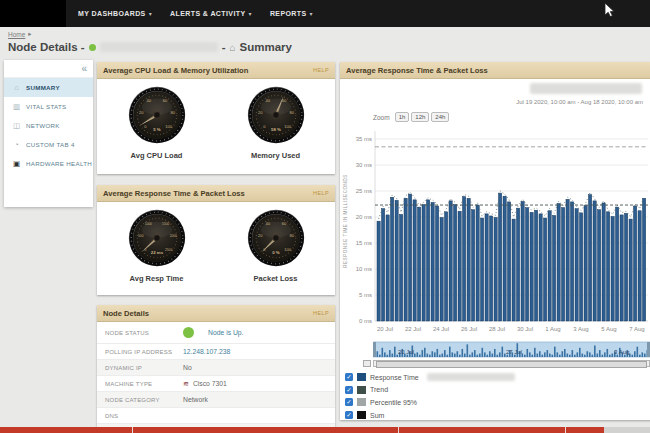 Image resolution: width=650 pixels, height=433 pixels. What do you see at coordinates (216, 352) in the screenshot?
I see `table-row-polling-ip: POLLING IP ADDRESS 12.248.107.238` at bounding box center [216, 352].